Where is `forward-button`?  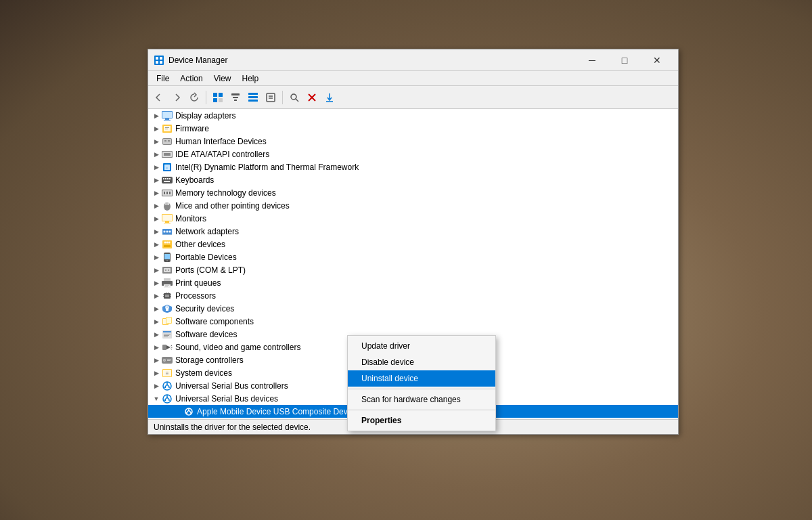
forward-button is located at coordinates (177, 98).